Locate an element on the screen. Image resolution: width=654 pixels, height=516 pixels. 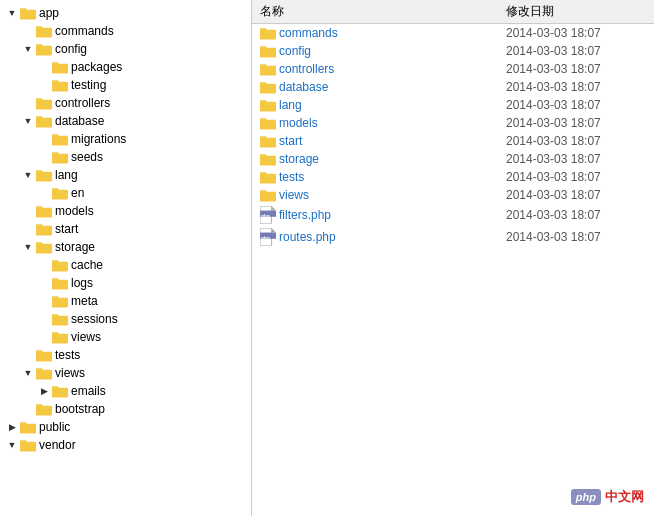
folder-icon-views-storage is located at coordinates (60, 337).